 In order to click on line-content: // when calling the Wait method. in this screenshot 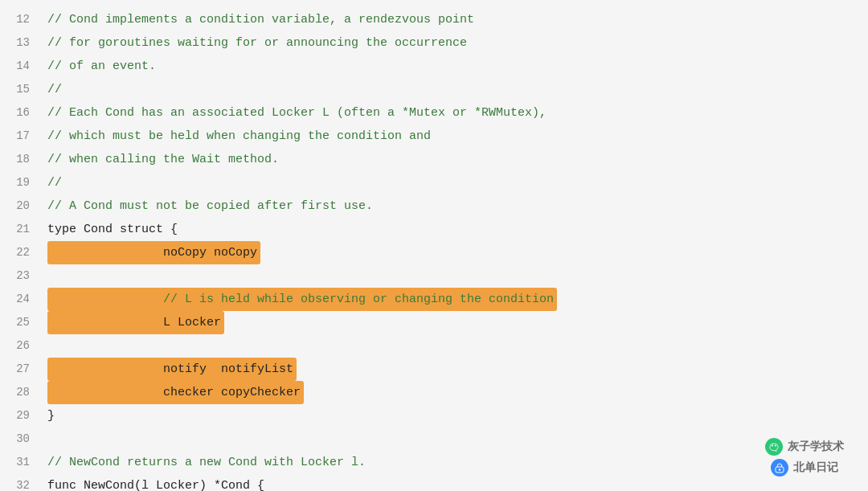, I will do `click(457, 159)`.